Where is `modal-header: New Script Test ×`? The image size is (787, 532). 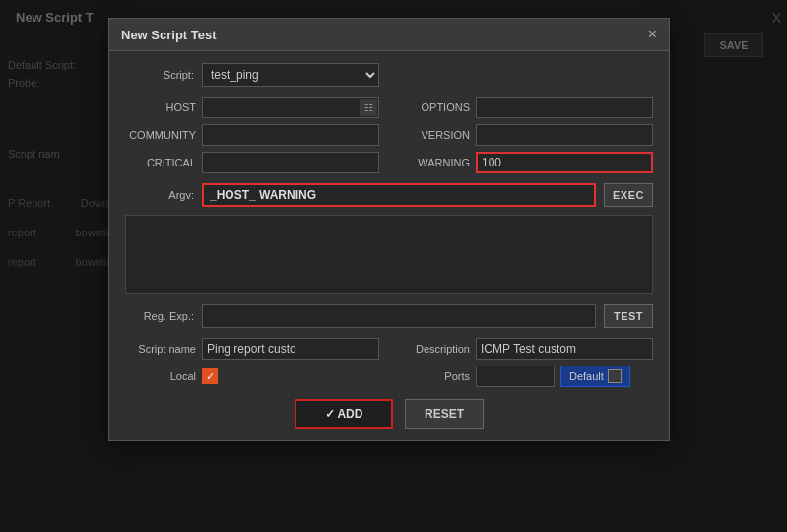
modal-header: New Script Test × is located at coordinates (389, 35).